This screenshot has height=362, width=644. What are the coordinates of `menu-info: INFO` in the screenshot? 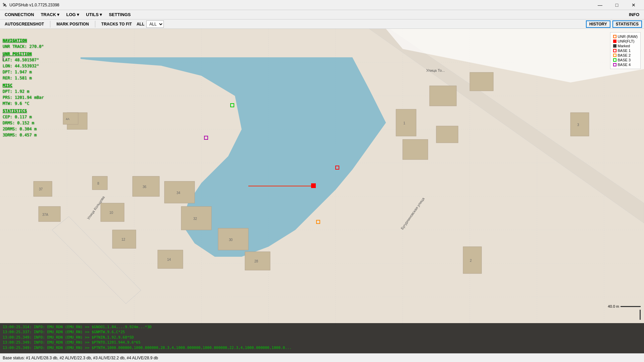 It's located at (634, 15).